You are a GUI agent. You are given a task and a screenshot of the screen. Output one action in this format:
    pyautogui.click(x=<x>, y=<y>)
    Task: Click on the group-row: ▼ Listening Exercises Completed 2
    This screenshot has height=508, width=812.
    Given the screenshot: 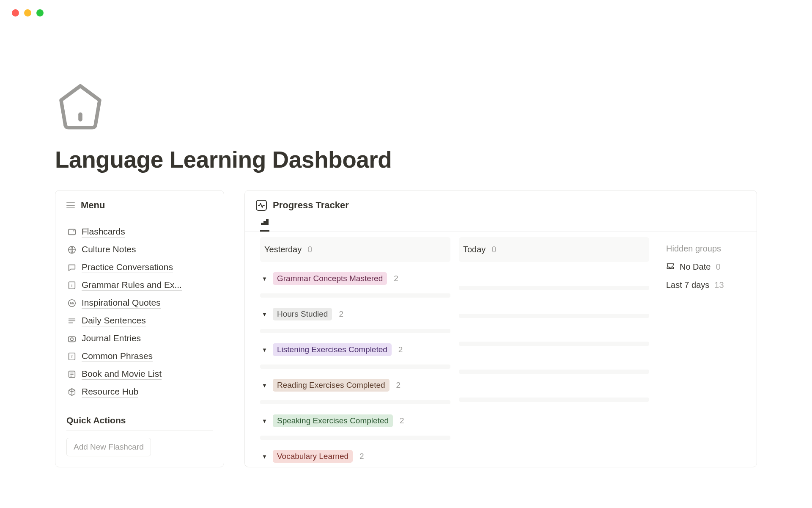 What is the action you would take?
    pyautogui.click(x=355, y=350)
    